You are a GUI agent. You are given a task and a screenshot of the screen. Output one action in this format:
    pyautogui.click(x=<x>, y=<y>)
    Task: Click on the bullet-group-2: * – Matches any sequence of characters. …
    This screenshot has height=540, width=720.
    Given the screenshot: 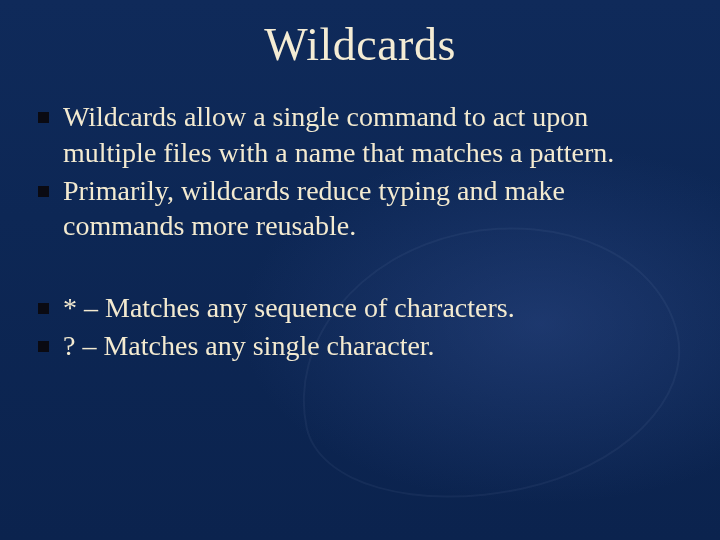 What is the action you would take?
    pyautogui.click(x=360, y=327)
    